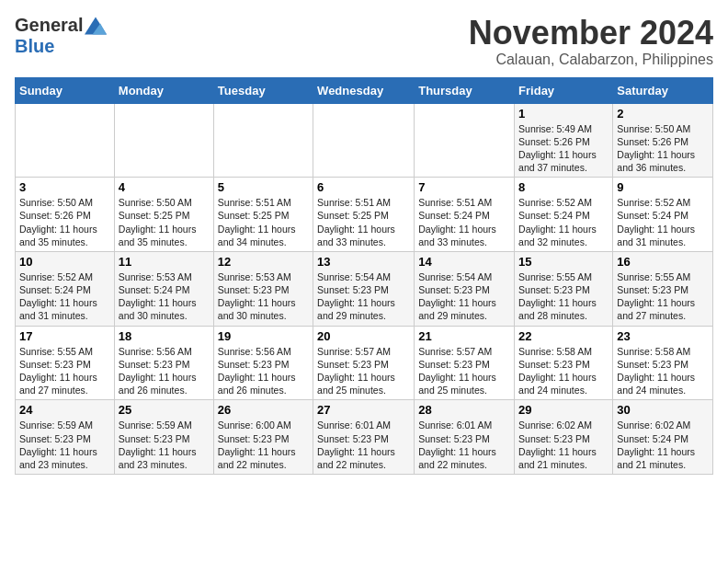 This screenshot has width=728, height=563. Describe the element at coordinates (564, 140) in the screenshot. I see `calendar-cell: 1Sunrise: 5:49 AM Sunset: 5:26 PM Daylig…` at that location.